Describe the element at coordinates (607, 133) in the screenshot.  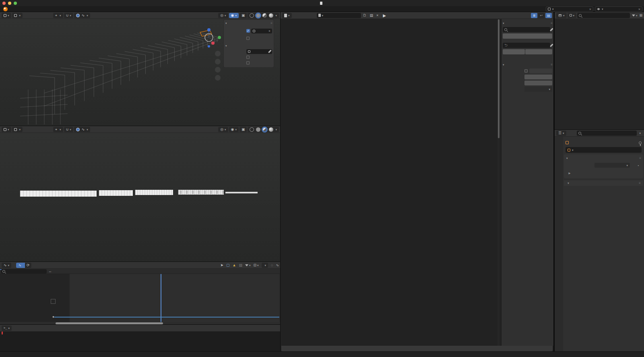
I see `properties-search-field` at that location.